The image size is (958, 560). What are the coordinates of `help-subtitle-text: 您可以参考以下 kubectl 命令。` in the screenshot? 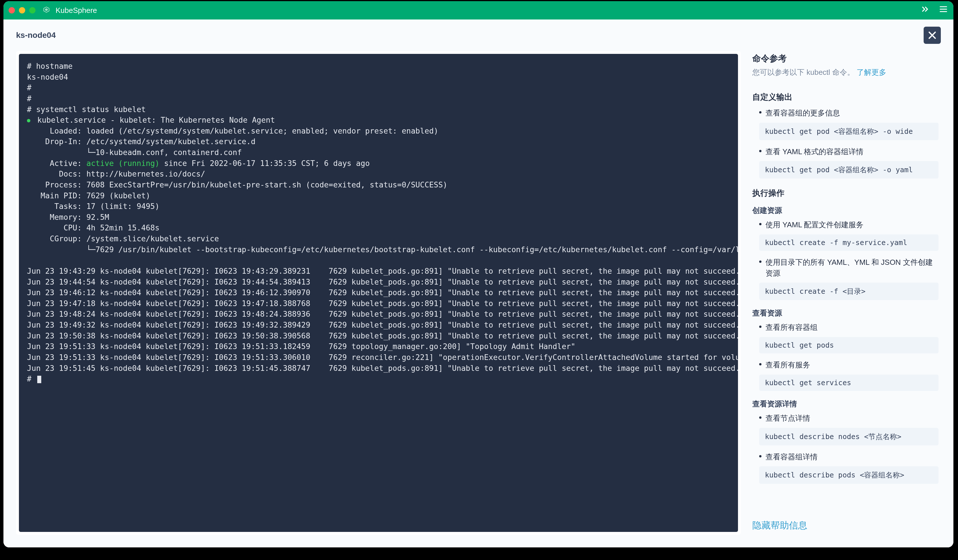 It's located at (804, 72).